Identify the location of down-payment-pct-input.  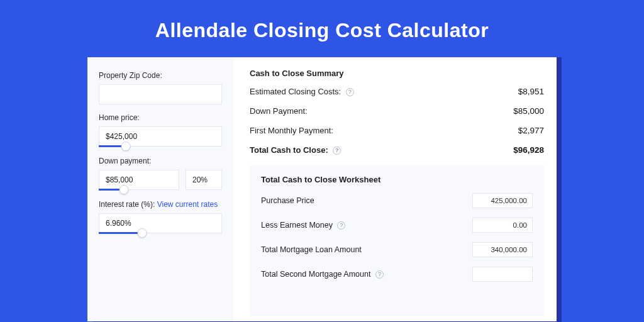
(204, 180).